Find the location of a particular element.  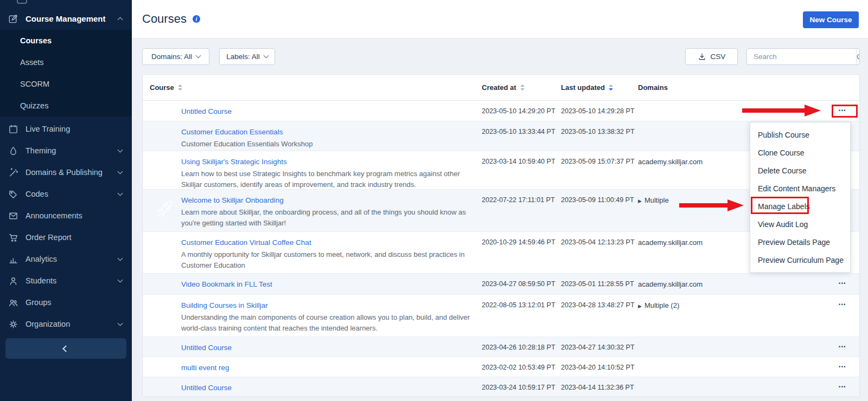

sidebar-item-scorm: SCORM is located at coordinates (66, 84).